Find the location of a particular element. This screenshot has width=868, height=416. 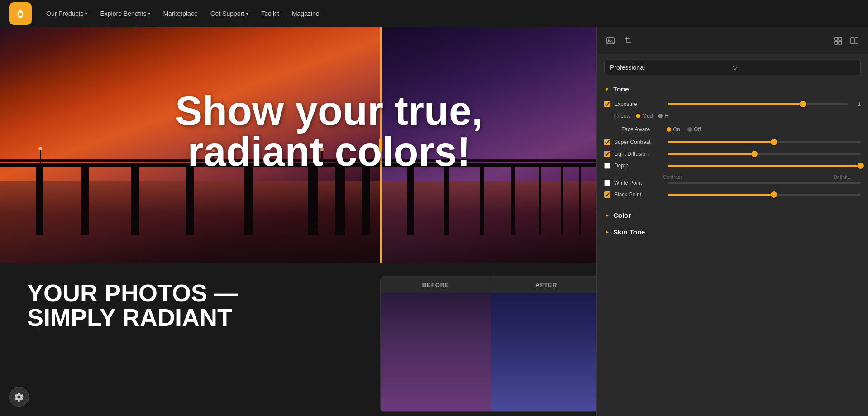

super-contrast-row: Super Contrast is located at coordinates (732, 142).